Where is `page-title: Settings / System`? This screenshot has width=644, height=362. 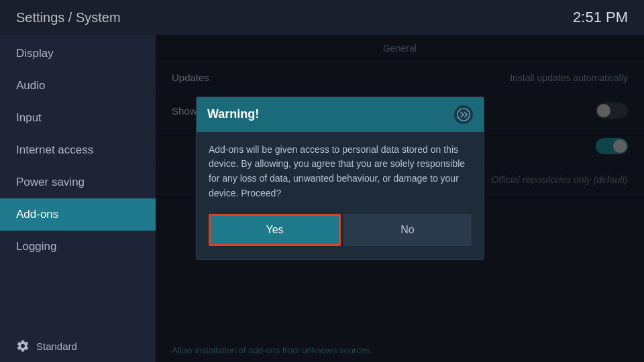 page-title: Settings / System is located at coordinates (68, 17).